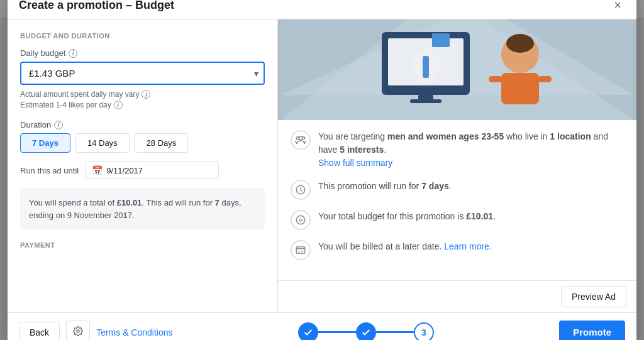  Describe the element at coordinates (468, 246) in the screenshot. I see `learn-more-link: Learn more.` at that location.